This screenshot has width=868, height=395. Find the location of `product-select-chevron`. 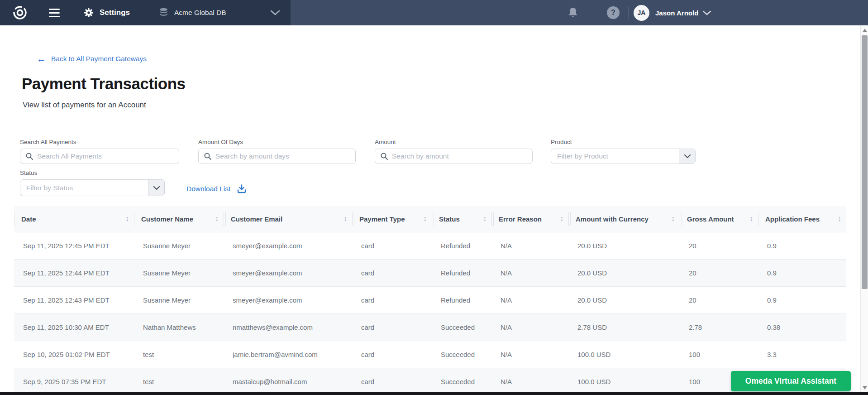

product-select-chevron is located at coordinates (687, 156).